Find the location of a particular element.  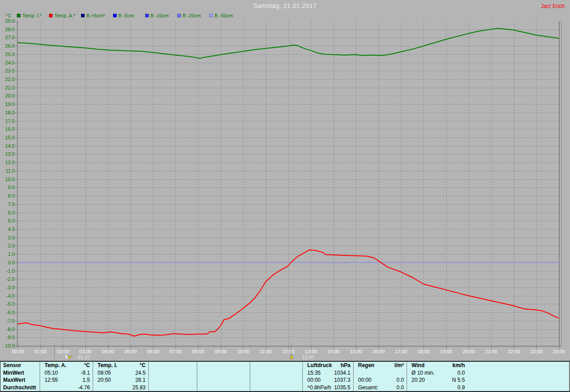

svg-text: 15:00 is located at coordinates (356, 352).